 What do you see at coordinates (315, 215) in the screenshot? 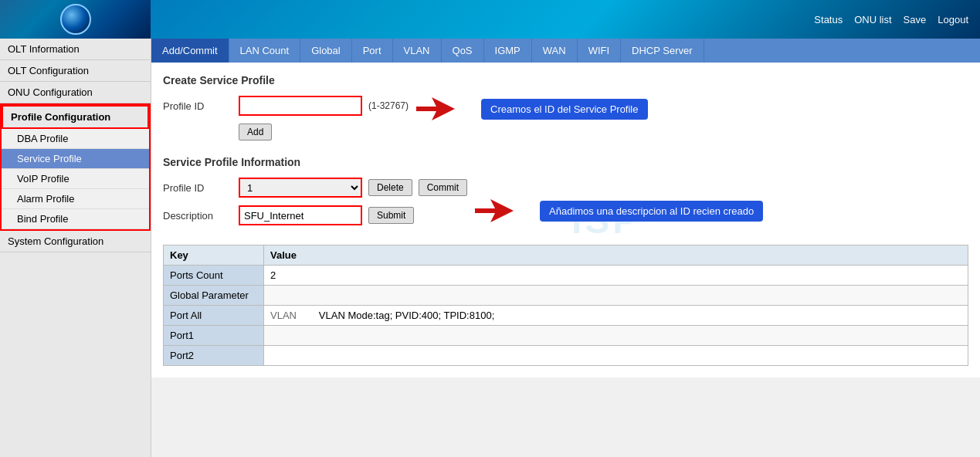
I see `description-row: Description Submit` at bounding box center [315, 215].